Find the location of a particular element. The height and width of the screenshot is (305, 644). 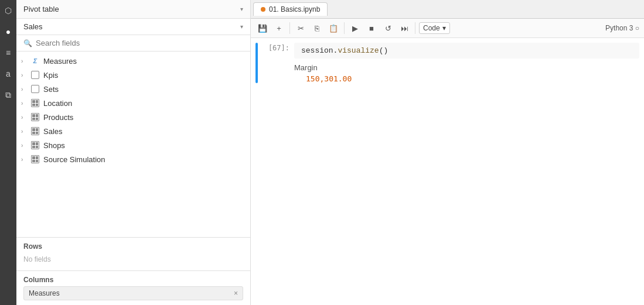

tab-dot is located at coordinates (263, 9).